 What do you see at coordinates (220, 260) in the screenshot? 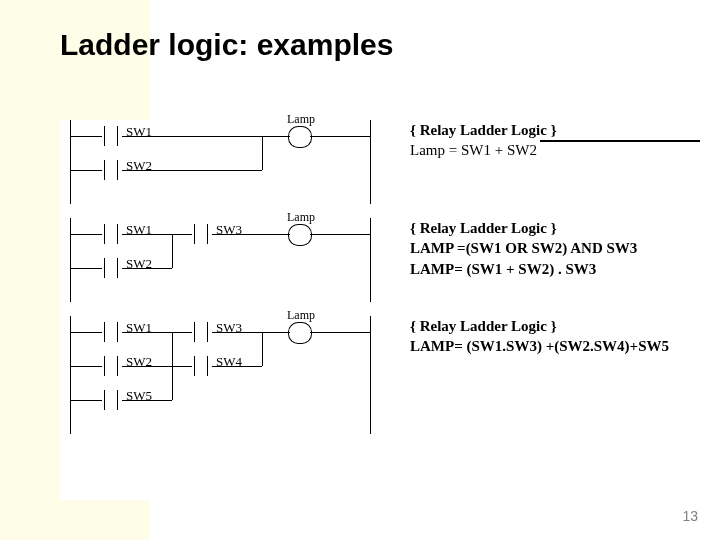
I see `ladder-diagram: SW1SW3LampSW2` at bounding box center [220, 260].